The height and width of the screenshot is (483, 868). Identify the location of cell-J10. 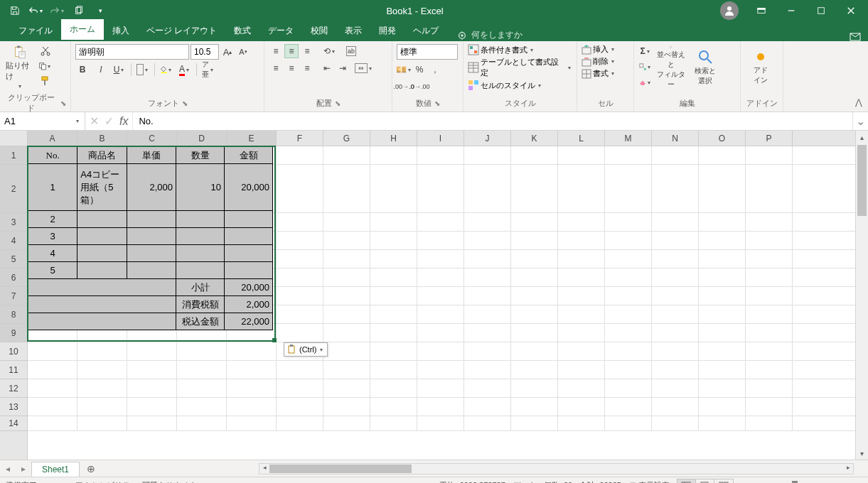
(488, 351).